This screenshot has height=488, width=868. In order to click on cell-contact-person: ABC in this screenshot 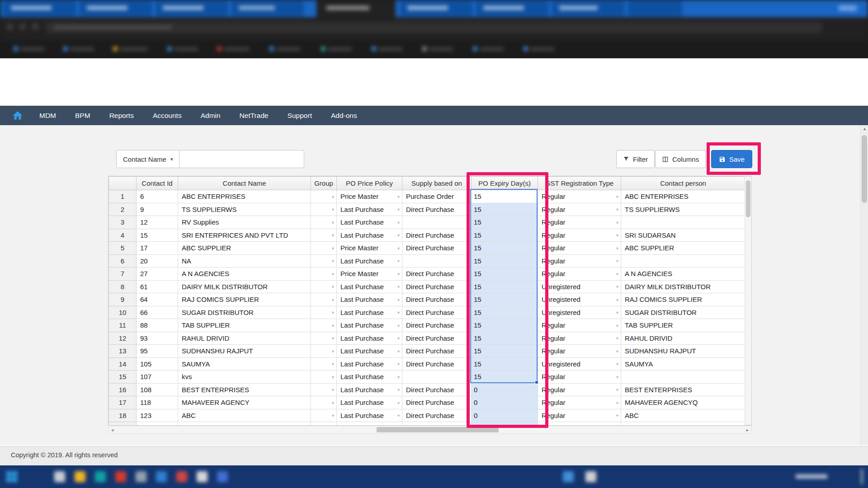, I will do `click(684, 416)`.